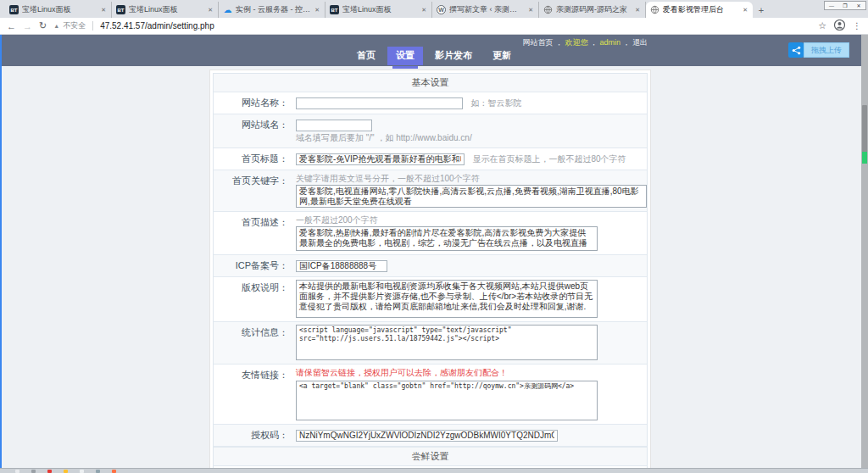 The height and width of the screenshot is (473, 868). Describe the element at coordinates (441, 10) in the screenshot. I see `wordpress-favicon: W` at that location.